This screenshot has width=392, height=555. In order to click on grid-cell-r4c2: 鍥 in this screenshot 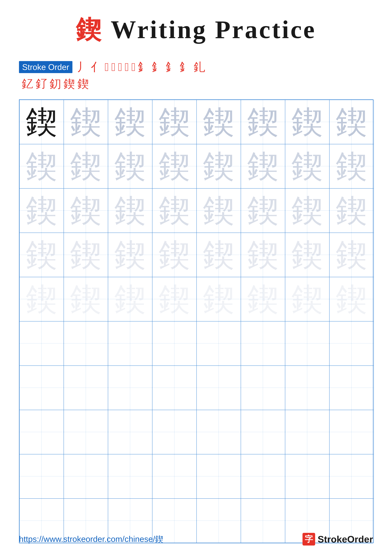, I will do `click(86, 255)`.